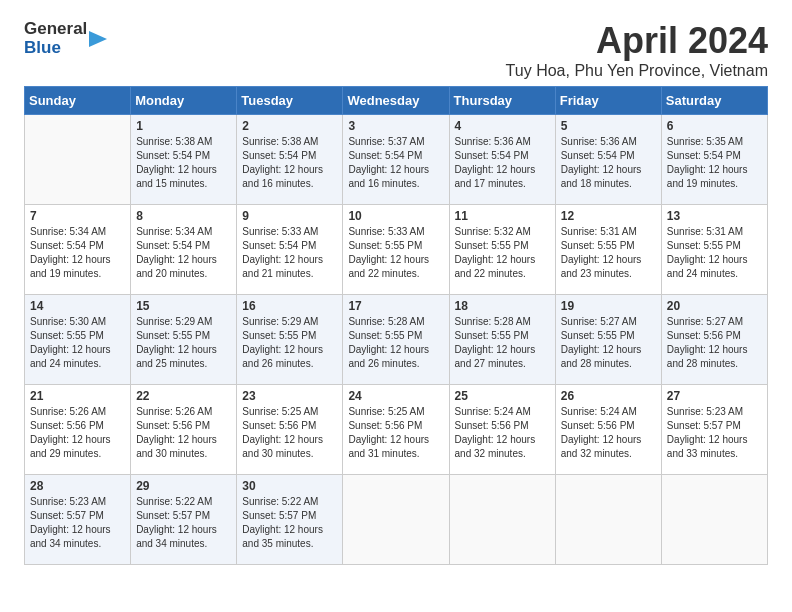  I want to click on day-number: 25, so click(502, 396).